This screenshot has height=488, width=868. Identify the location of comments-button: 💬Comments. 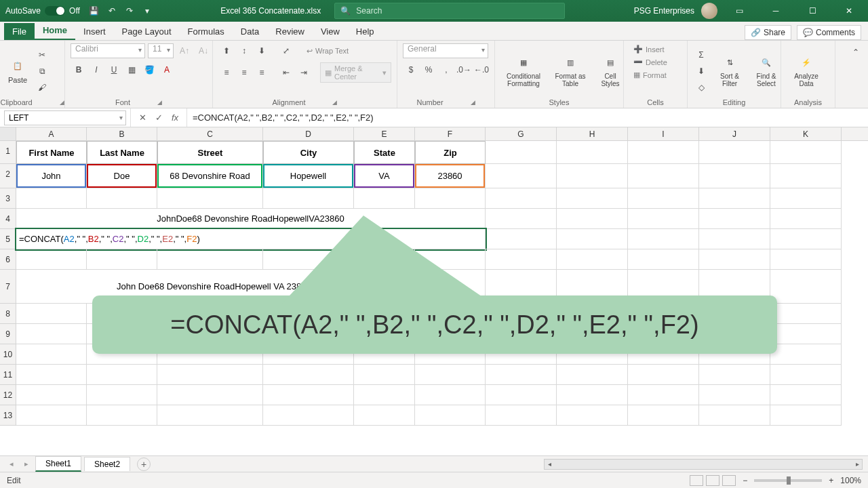
(829, 33).